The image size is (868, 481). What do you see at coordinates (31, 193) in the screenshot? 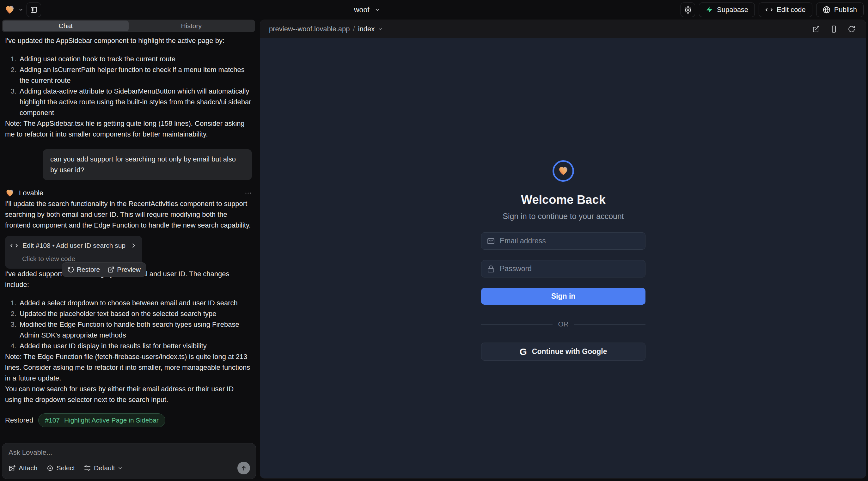
I see `assistant-name: Lovable` at bounding box center [31, 193].